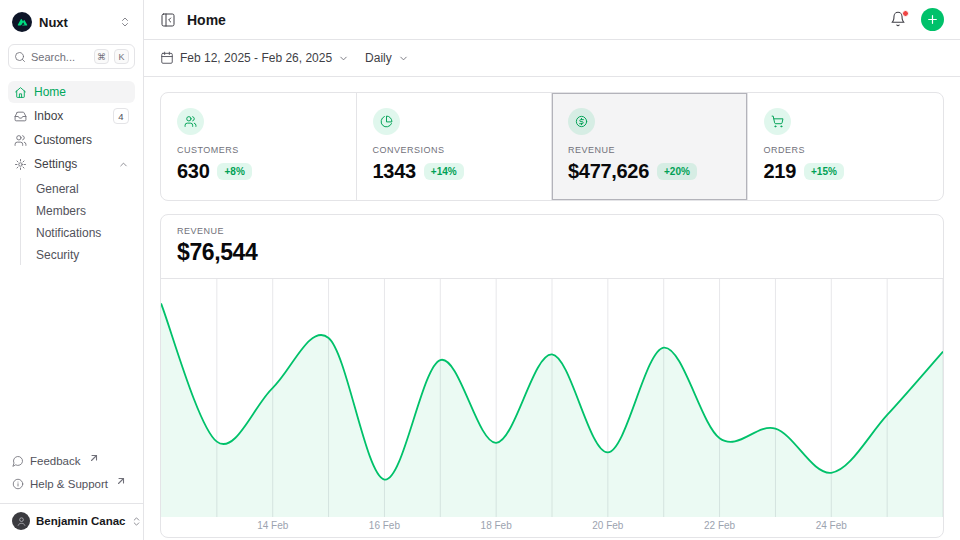 The width and height of the screenshot is (960, 540). I want to click on panel-left-close-icon, so click(168, 20).